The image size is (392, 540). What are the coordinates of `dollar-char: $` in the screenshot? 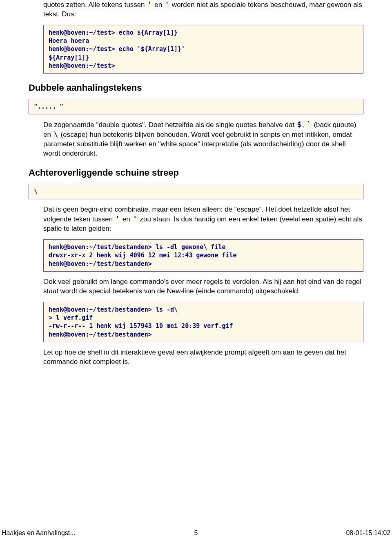 It's located at (299, 125).